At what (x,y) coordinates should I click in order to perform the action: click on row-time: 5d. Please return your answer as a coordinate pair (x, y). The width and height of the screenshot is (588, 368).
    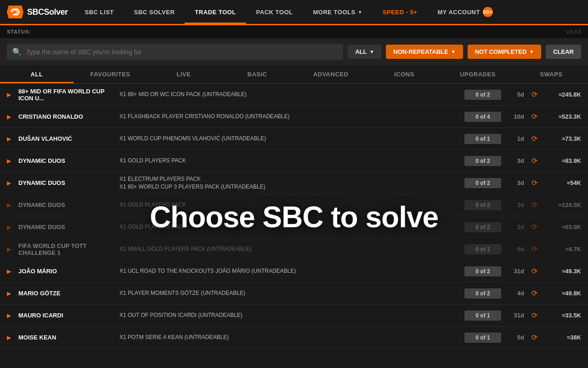
    Looking at the image, I should click on (513, 338).